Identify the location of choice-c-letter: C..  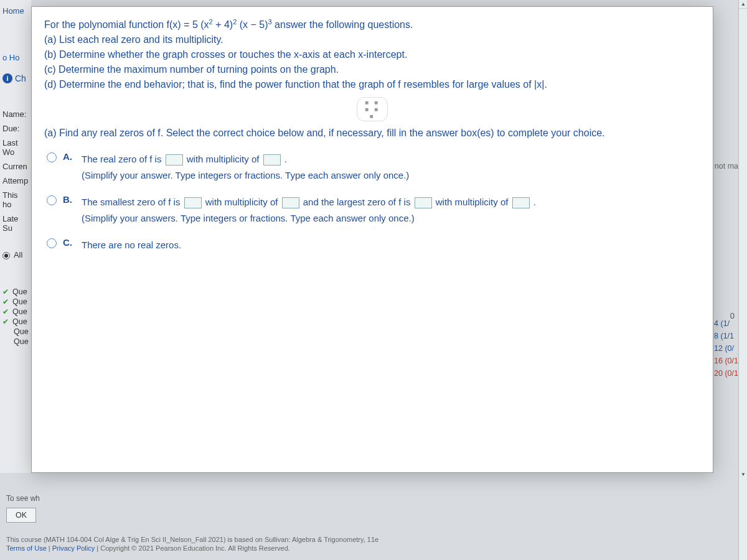
(69, 243).